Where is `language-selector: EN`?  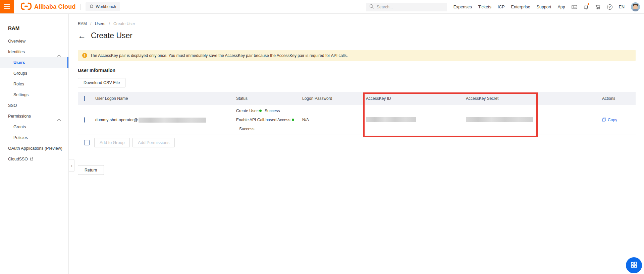
language-selector: EN is located at coordinates (622, 7).